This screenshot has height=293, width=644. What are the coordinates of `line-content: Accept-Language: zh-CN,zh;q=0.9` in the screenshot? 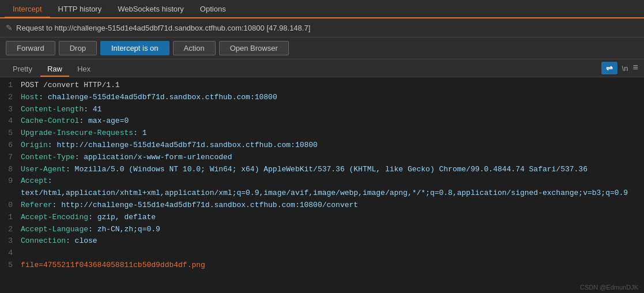 It's located at (331, 230).